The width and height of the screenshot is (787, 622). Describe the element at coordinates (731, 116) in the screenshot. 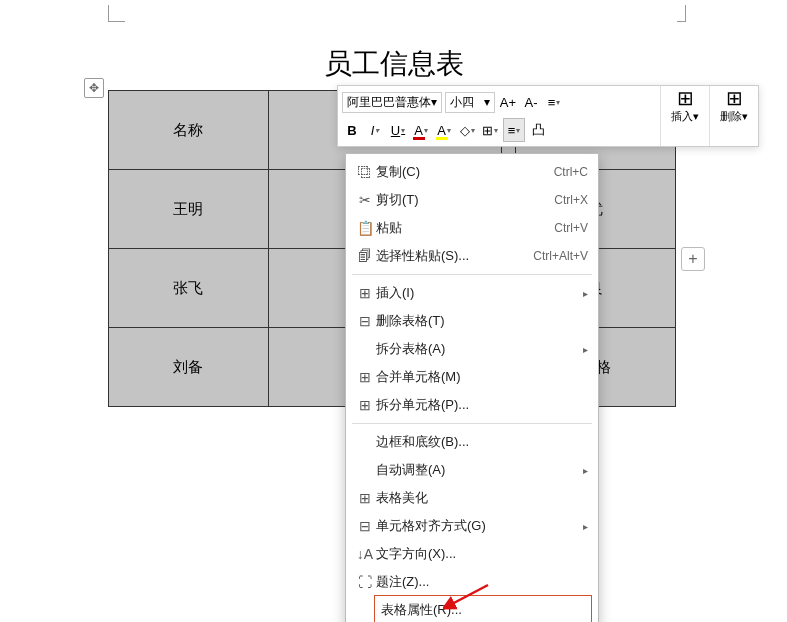

I see `delete-label: 删除` at that location.